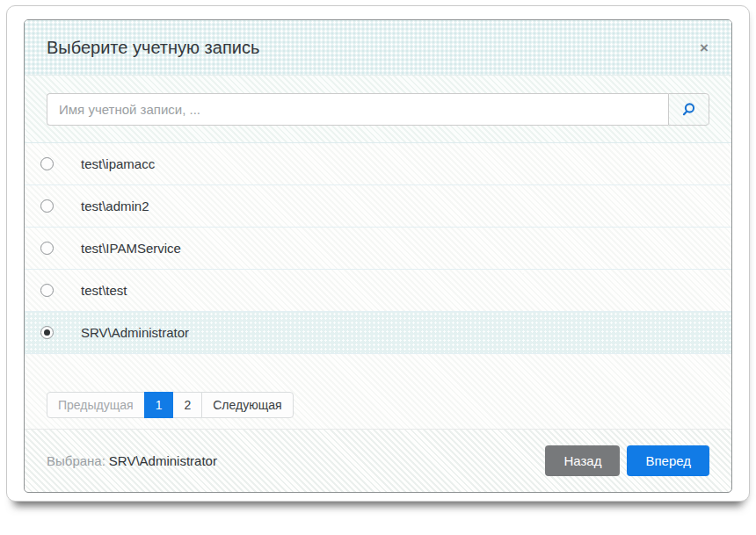  I want to click on search-button, so click(689, 109).